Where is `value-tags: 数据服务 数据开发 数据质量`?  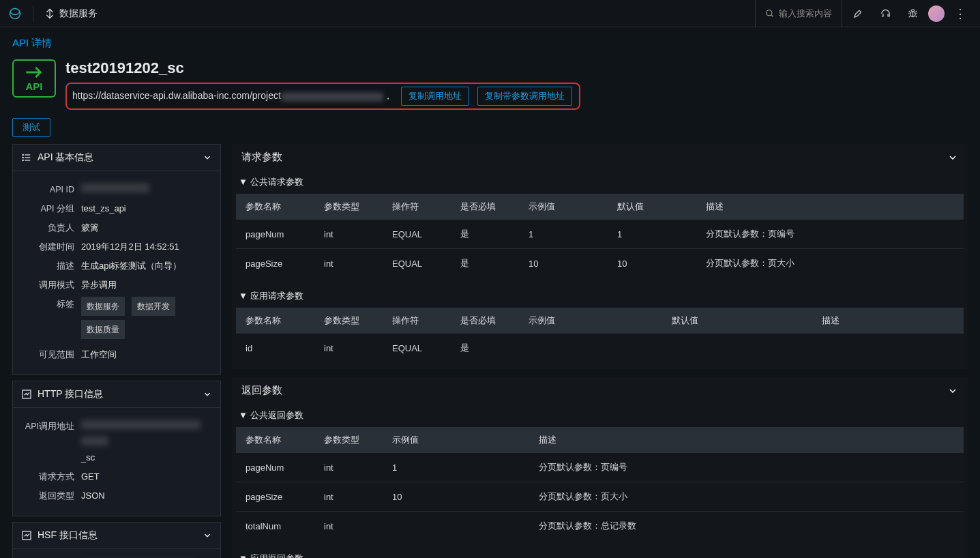 value-tags: 数据服务 数据开发 数据质量 is located at coordinates (147, 320).